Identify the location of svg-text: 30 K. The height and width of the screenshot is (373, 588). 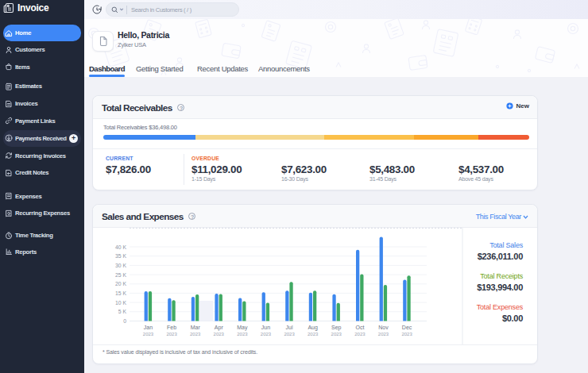
(121, 265).